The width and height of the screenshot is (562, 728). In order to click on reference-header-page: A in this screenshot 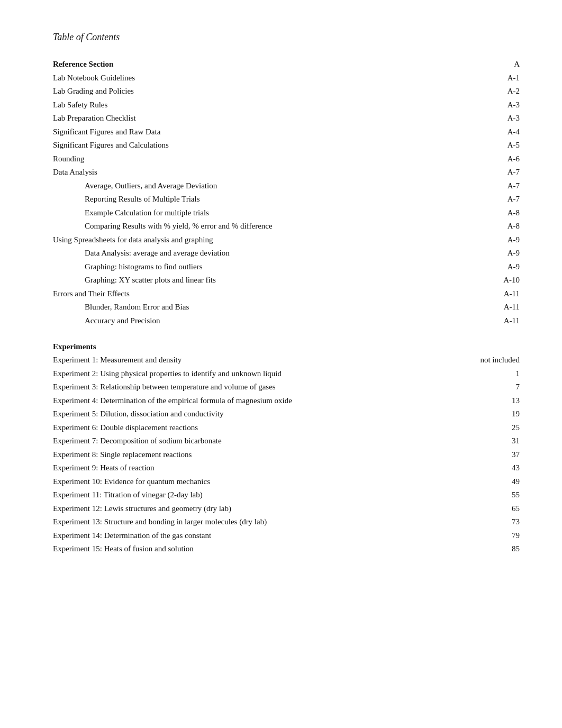, I will do `click(498, 65)`.